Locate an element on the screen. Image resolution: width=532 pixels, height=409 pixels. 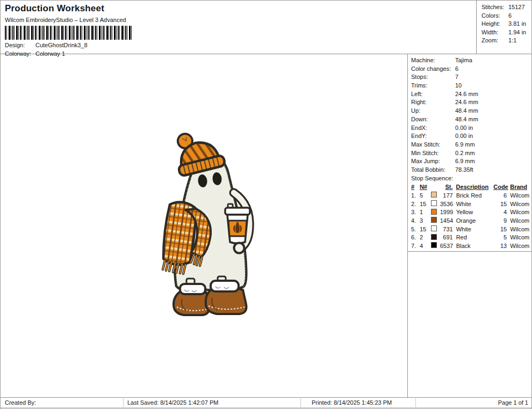
stop-sequence-row: 3. 1 1999 Yellow 4 Wilcom is located at coordinates (470, 212).